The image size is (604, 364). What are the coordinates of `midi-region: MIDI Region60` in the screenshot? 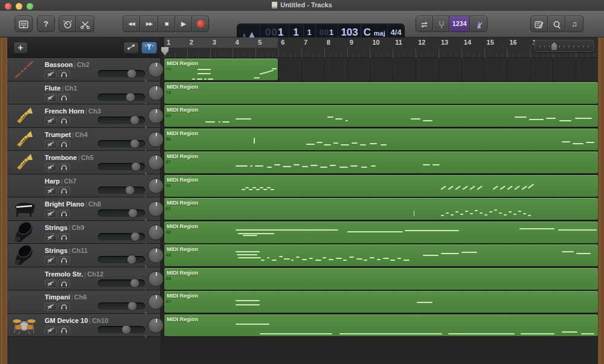 It's located at (381, 116).